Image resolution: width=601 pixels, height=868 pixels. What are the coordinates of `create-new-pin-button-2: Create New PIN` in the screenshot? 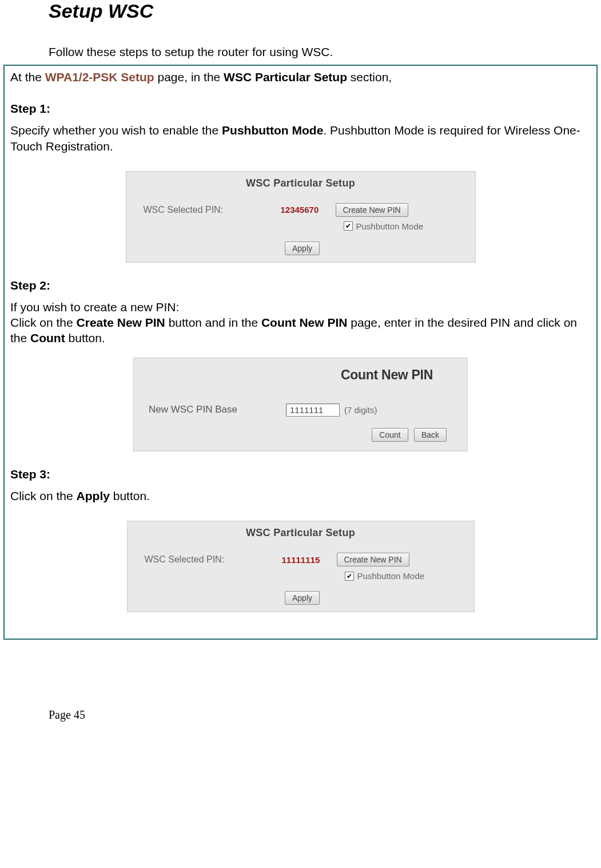 It's located at (373, 560).